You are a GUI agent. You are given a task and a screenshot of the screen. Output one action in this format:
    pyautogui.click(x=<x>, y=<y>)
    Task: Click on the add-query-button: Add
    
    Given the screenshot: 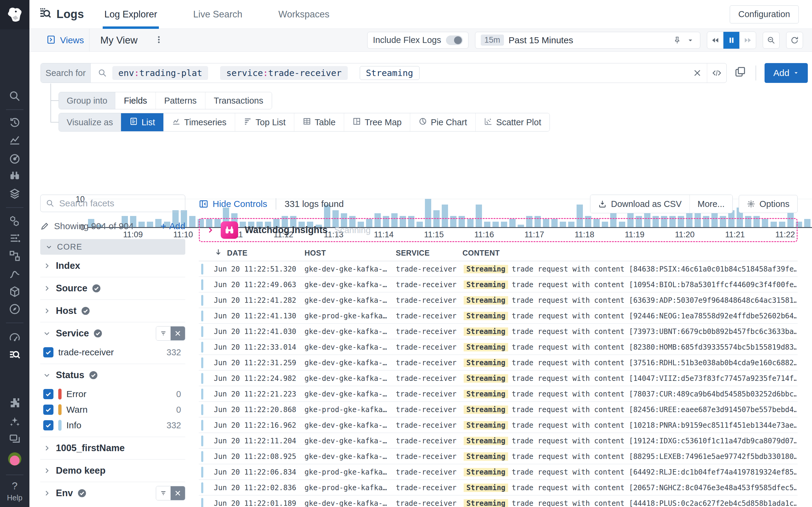 What is the action you would take?
    pyautogui.click(x=786, y=73)
    